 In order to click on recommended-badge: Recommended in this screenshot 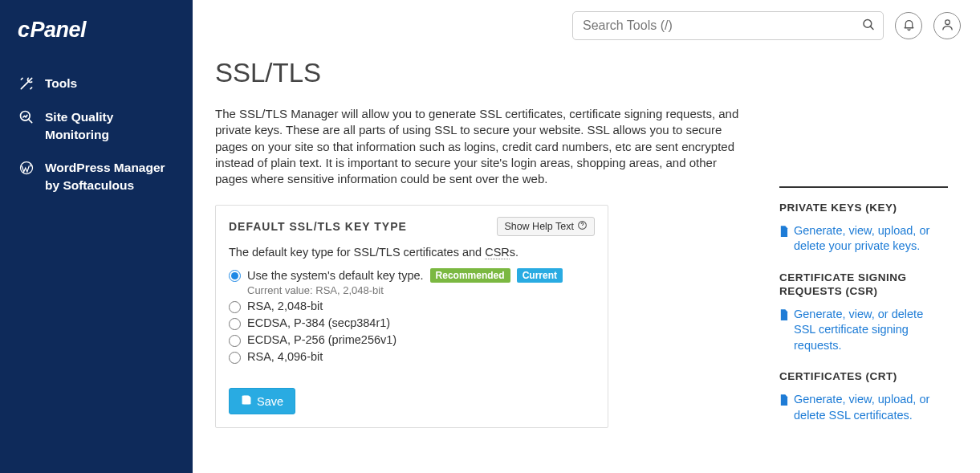, I will do `click(470, 275)`.